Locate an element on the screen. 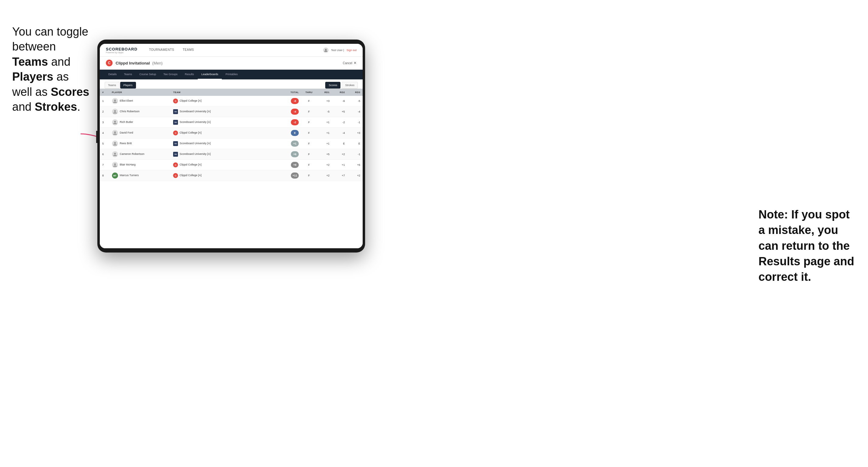 This screenshot has width=868, height=467. tablet-screen: SCOREBOARD Powered by clippd TOURNAMENTS… is located at coordinates (231, 146).